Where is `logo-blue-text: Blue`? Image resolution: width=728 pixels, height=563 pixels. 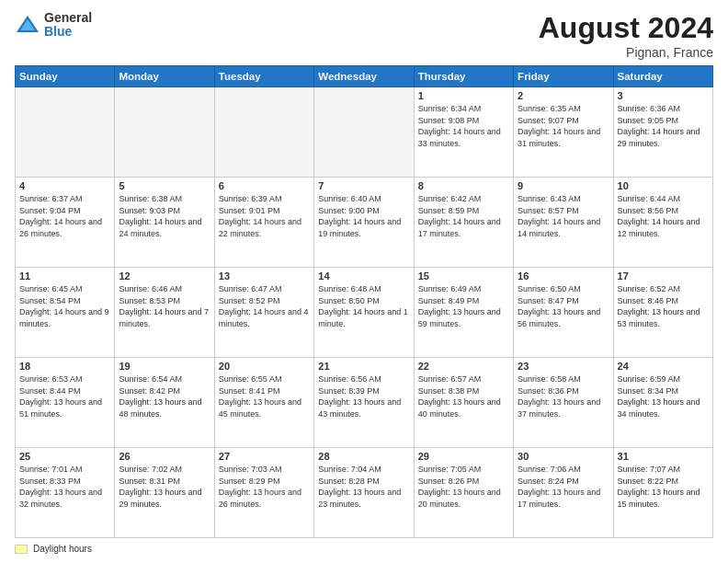
logo-blue-text: Blue is located at coordinates (68, 31).